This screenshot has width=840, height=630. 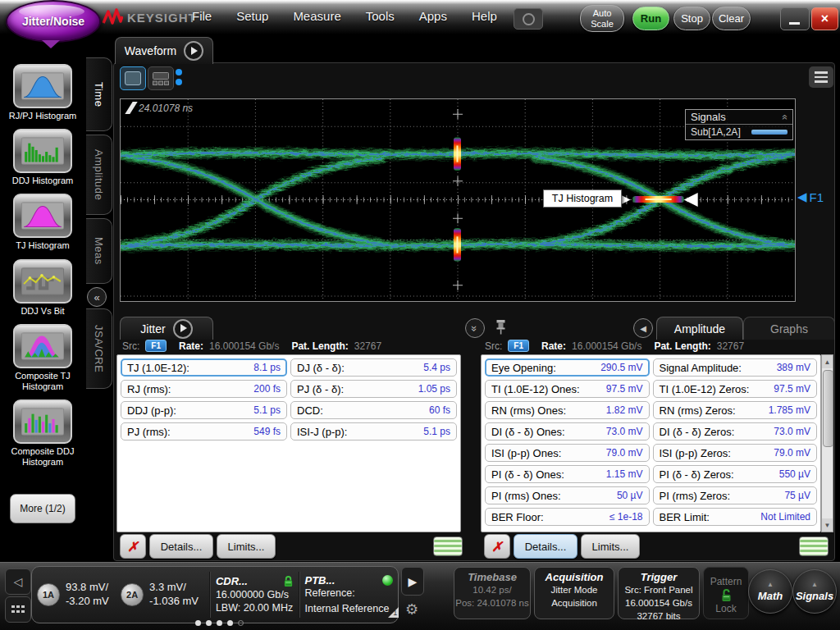 I want to click on channel-2a: 2A 3.3 mV/ -1.036 mV, so click(x=162, y=595).